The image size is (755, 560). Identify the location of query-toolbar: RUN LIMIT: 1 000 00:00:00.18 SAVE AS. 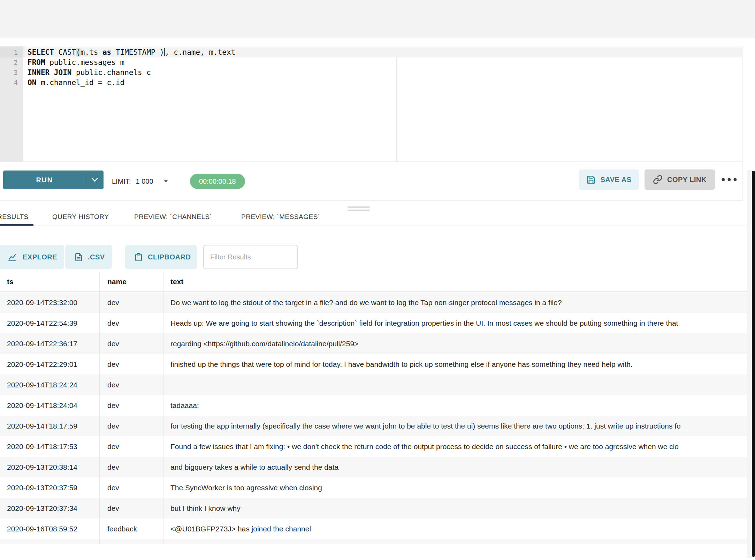
(371, 181).